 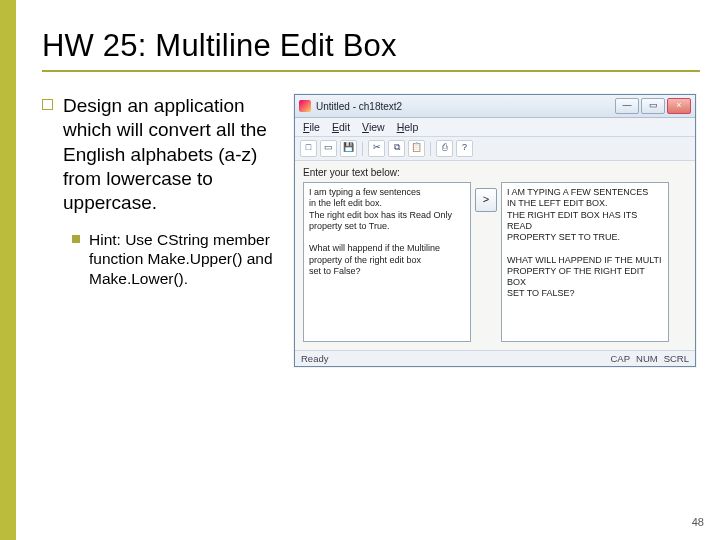 I want to click on right-edit-box: I AM TYPING A FEW SENTENCES IN THE LEFT …, so click(x=585, y=262).